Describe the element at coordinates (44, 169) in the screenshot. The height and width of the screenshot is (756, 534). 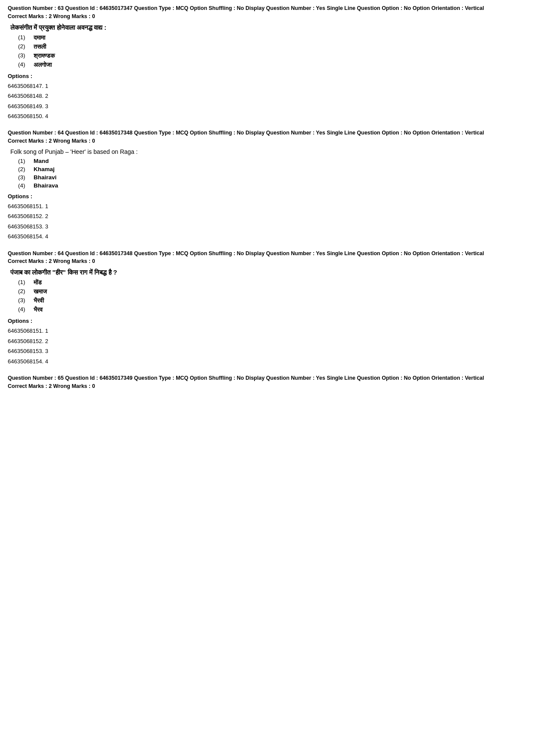
I see `option-text: Khamaj` at that location.